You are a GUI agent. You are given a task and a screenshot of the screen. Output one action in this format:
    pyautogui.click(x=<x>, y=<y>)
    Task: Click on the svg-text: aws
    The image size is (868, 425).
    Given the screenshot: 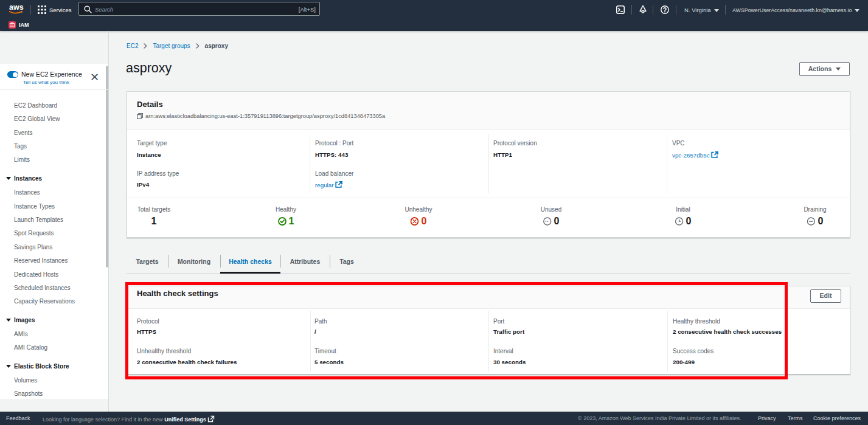 What is the action you would take?
    pyautogui.click(x=16, y=7)
    